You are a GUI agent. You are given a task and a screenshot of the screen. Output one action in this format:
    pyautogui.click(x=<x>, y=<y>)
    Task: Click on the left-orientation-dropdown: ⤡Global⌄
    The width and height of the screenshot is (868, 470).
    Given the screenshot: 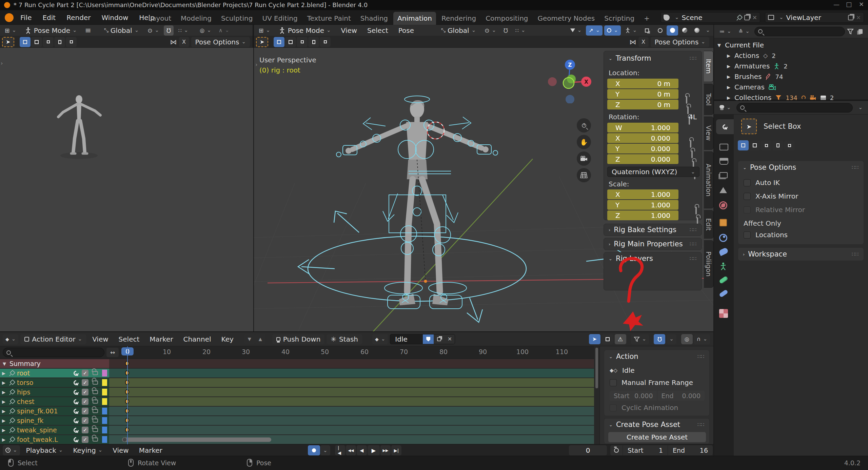 What is the action you would take?
    pyautogui.click(x=121, y=30)
    